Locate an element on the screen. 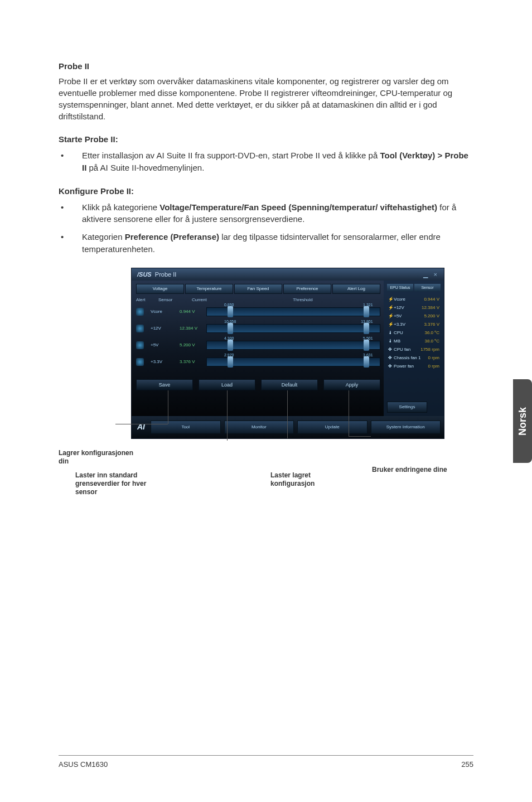  sensor-name: +12V is located at coordinates (165, 328).